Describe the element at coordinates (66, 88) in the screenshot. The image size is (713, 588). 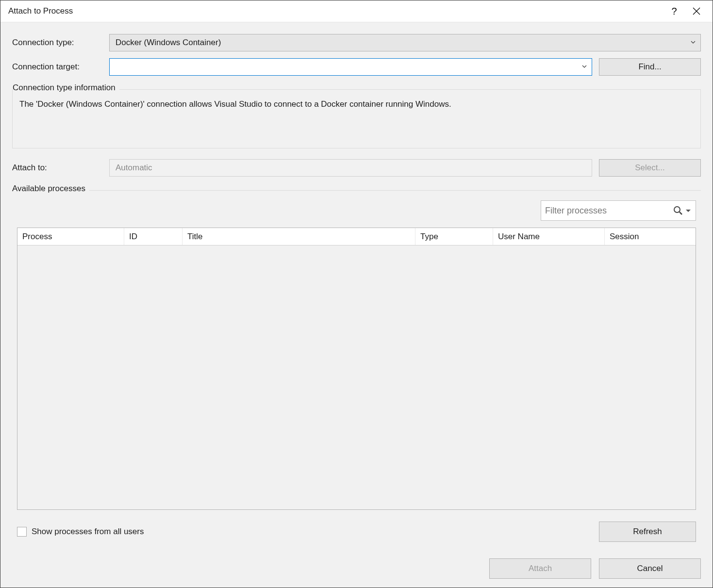
I see `connection-type-info-title: Connection type information` at that location.